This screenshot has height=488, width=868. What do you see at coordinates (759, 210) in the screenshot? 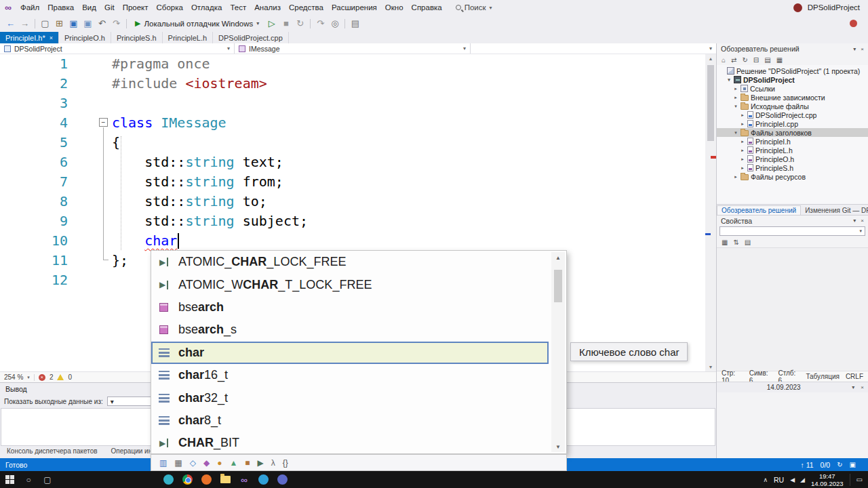
I see `panel-tab: Обозреватель решений` at bounding box center [759, 210].